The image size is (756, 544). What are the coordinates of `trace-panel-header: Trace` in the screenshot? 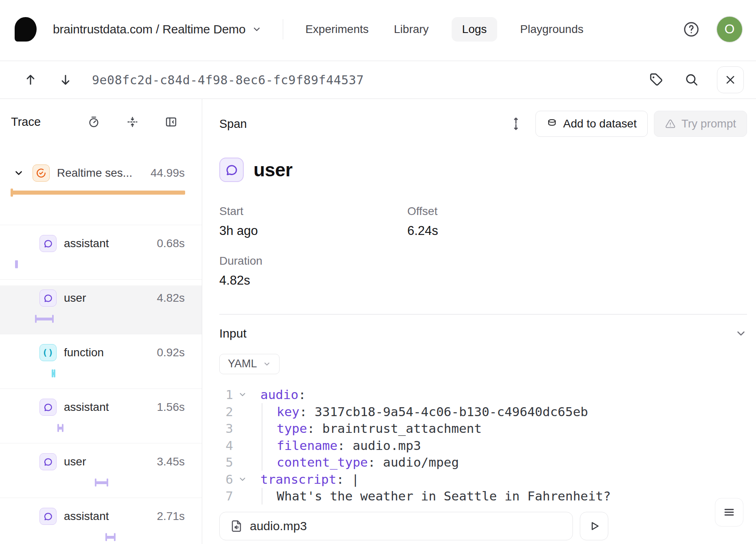 It's located at (101, 119).